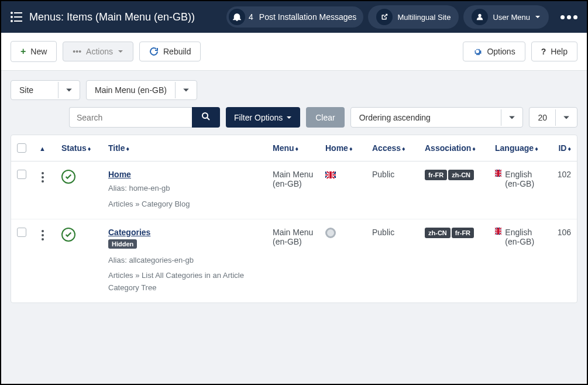  I want to click on hidden-badge: Hidden, so click(123, 244).